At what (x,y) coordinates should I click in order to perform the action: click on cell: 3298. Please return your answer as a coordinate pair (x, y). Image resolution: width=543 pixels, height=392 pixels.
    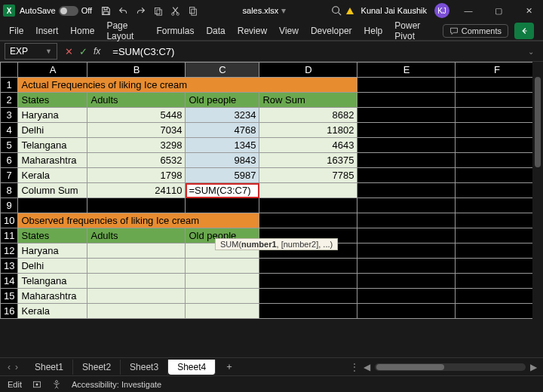
    Looking at the image, I should click on (137, 145).